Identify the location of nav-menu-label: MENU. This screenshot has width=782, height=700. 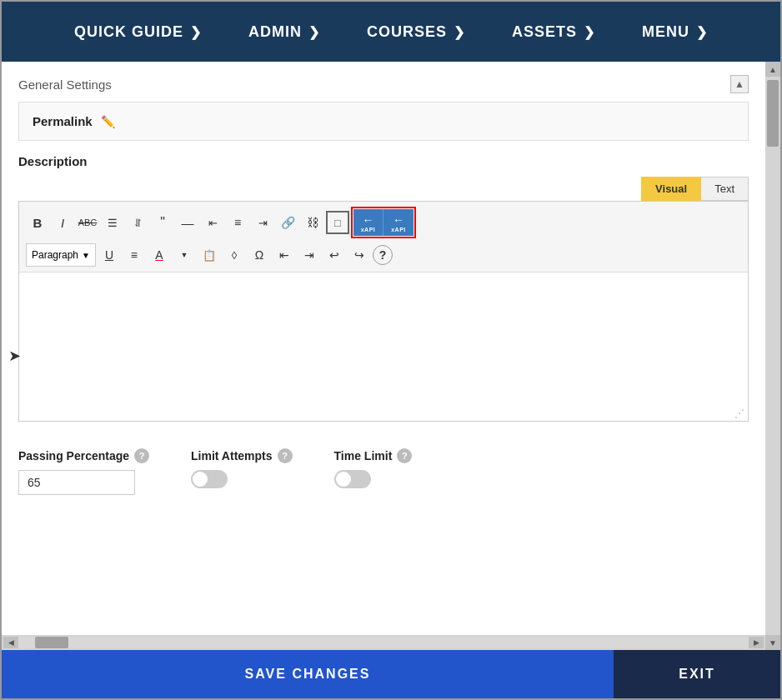
(665, 32).